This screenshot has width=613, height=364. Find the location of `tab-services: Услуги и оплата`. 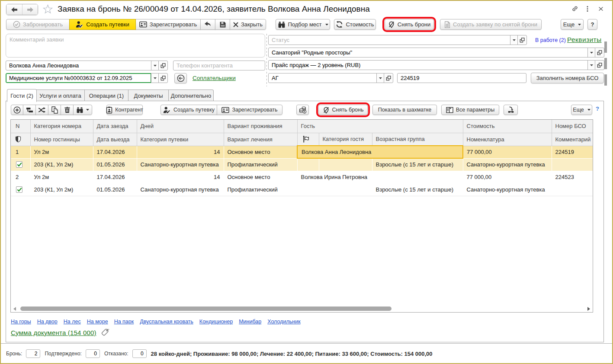

tab-services: Услуги и оплата is located at coordinates (61, 96).